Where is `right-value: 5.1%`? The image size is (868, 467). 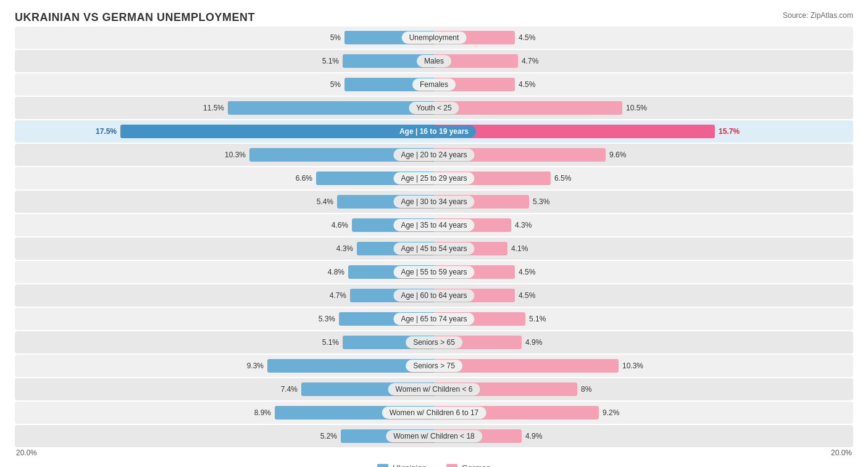
right-value: 5.1% is located at coordinates (540, 319).